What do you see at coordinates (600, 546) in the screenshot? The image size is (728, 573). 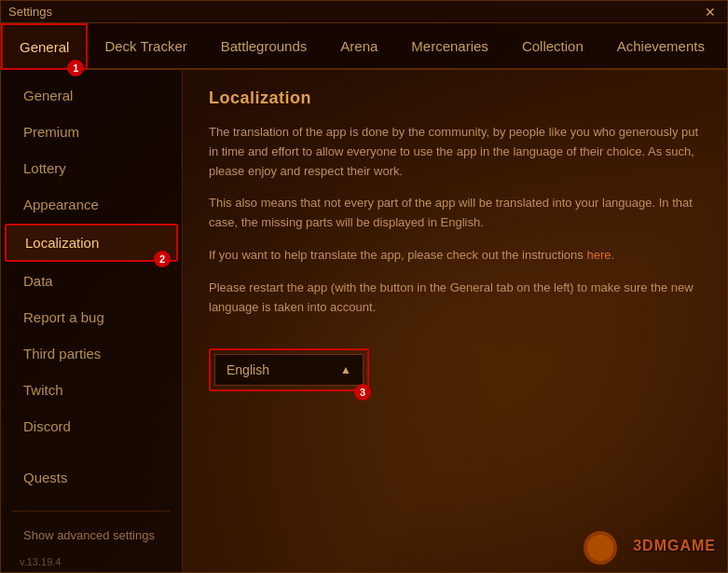 I see `watermark-icon` at bounding box center [600, 546].